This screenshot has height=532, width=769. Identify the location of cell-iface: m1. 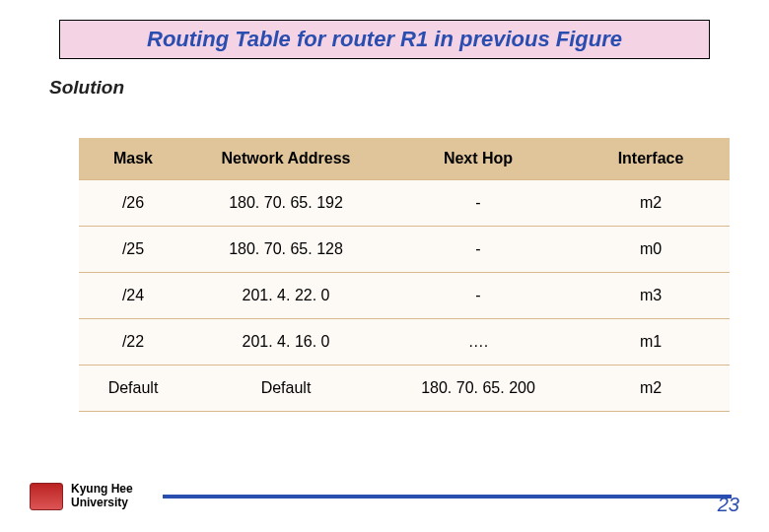
(651, 343).